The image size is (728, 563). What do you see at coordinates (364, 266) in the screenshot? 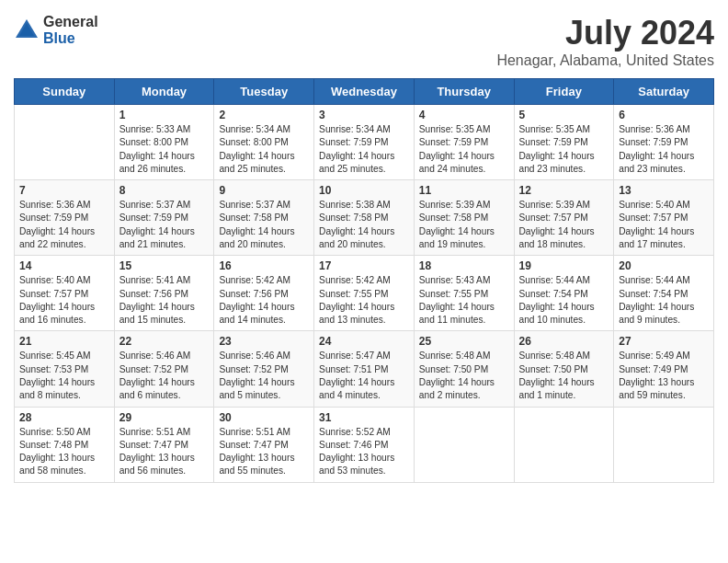
I see `day-number: 17` at bounding box center [364, 266].